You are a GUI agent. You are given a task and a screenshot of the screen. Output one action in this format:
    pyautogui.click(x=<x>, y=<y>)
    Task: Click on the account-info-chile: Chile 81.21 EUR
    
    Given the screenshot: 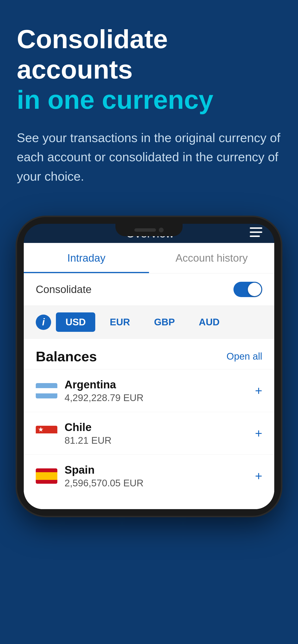 What is the action you would take?
    pyautogui.click(x=156, y=433)
    